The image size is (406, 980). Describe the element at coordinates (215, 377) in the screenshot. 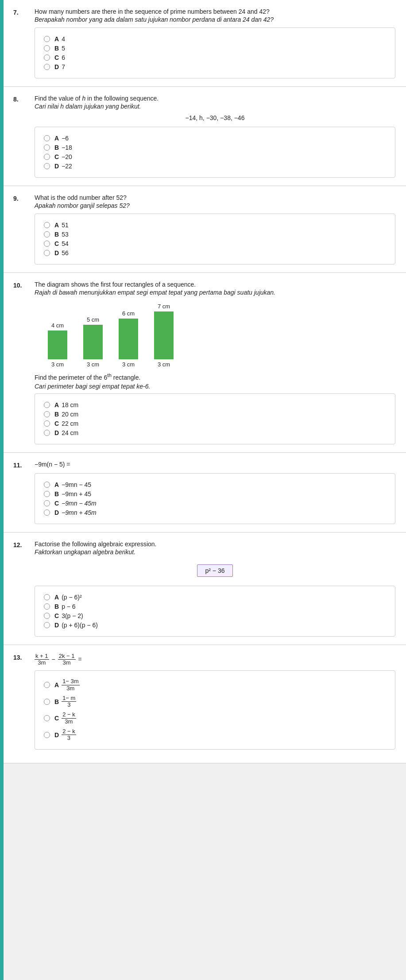

I see `q10-find-perimeter: Find the perimeter of the 6th rectangle.` at that location.